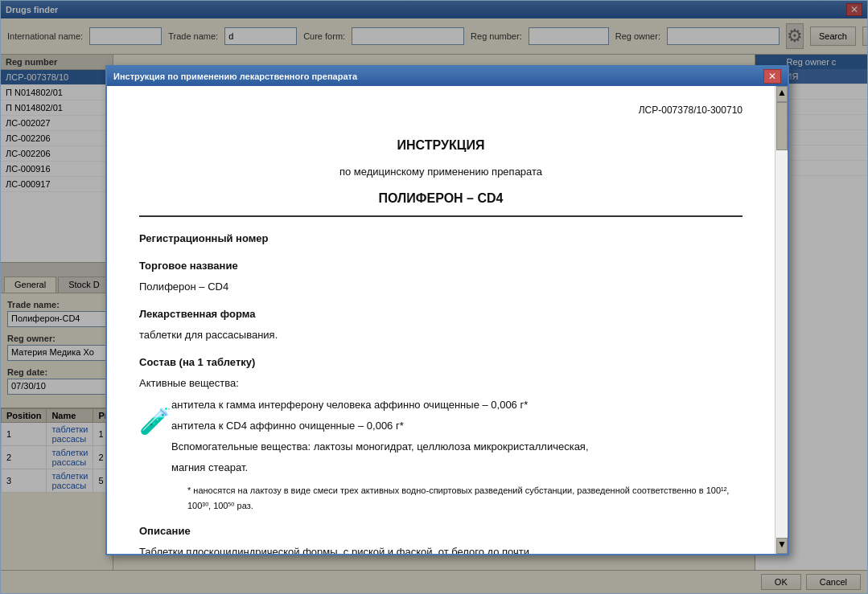 This screenshot has width=868, height=594. What do you see at coordinates (441, 239) in the screenshot?
I see `section-reg-num: Регистрационный номер` at bounding box center [441, 239].